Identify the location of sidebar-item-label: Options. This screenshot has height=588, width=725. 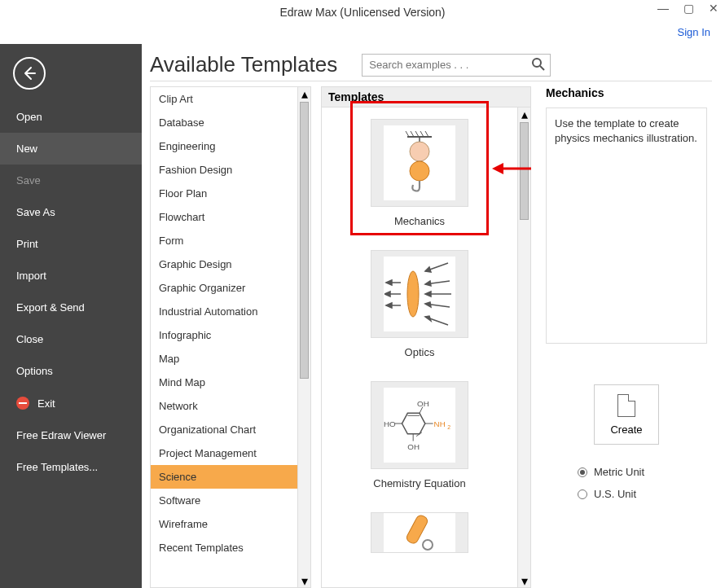
(34, 371).